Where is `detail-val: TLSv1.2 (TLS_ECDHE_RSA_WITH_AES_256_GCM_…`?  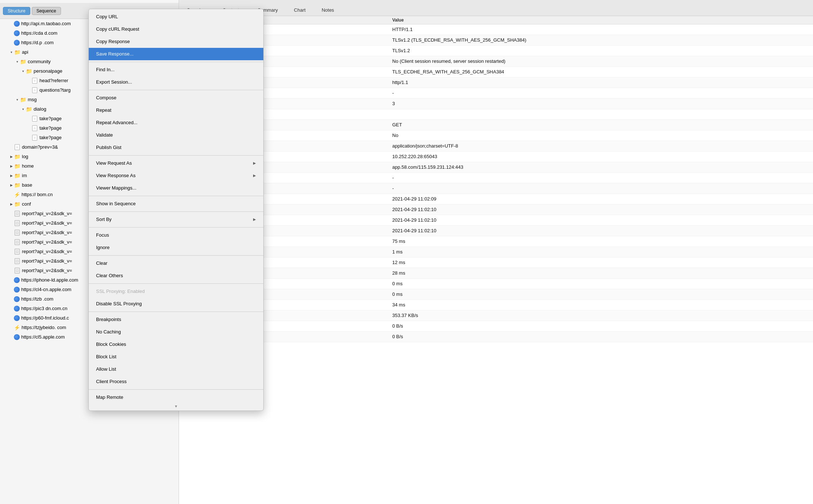
detail-val: TLSv1.2 (TLS_ECDHE_RSA_WITH_AES_256_GCM_… is located at coordinates (600, 40).